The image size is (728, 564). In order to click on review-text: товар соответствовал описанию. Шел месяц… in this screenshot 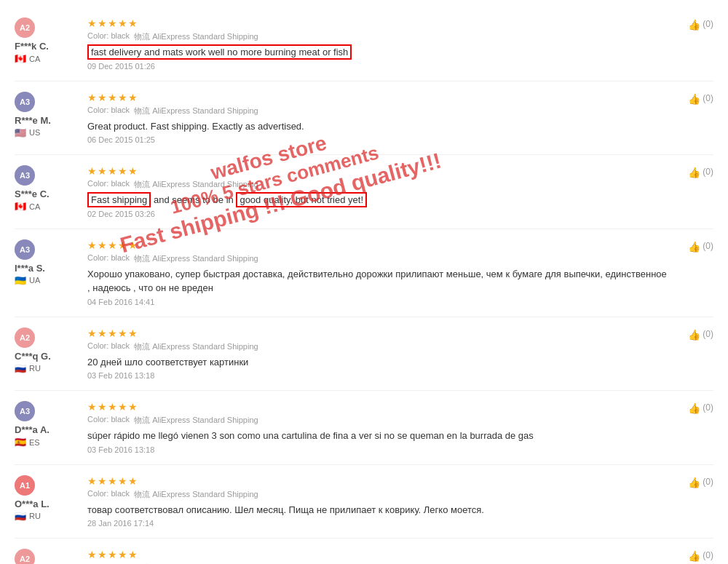, I will do `click(379, 510)`.